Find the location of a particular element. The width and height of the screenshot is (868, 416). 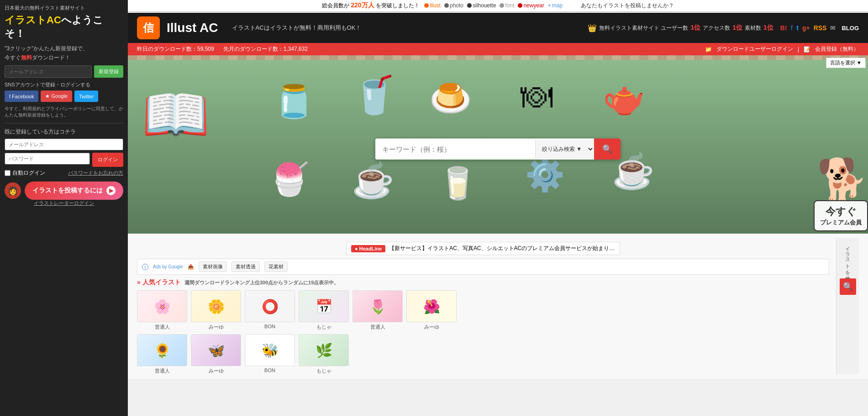

headline-label: ● HeadLine is located at coordinates (368, 249).